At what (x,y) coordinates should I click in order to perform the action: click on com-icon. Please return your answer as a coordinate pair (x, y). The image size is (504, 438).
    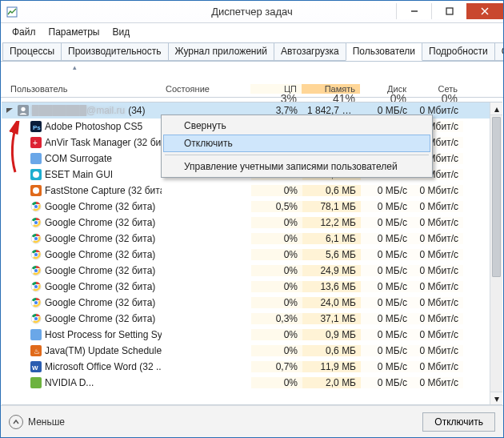
    Looking at the image, I should click on (36, 159).